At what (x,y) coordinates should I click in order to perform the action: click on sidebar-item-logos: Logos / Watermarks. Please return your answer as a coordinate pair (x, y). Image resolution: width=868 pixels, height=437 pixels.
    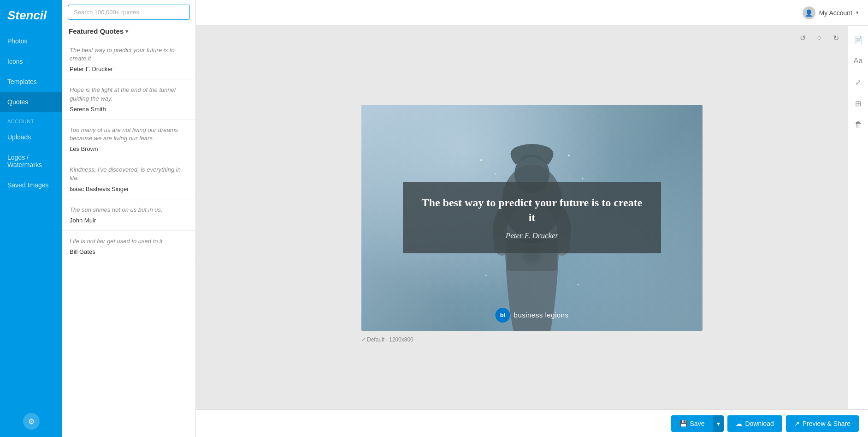
    Looking at the image, I should click on (31, 161).